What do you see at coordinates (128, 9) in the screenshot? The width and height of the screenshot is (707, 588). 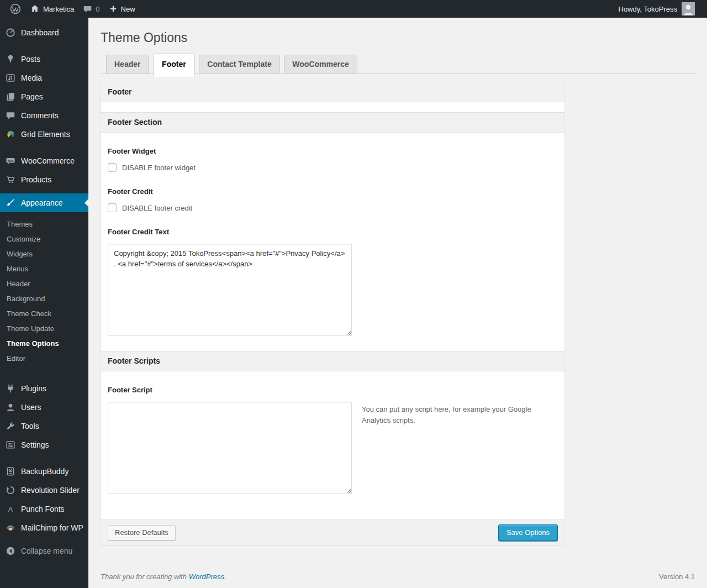 I see `new-label: New` at bounding box center [128, 9].